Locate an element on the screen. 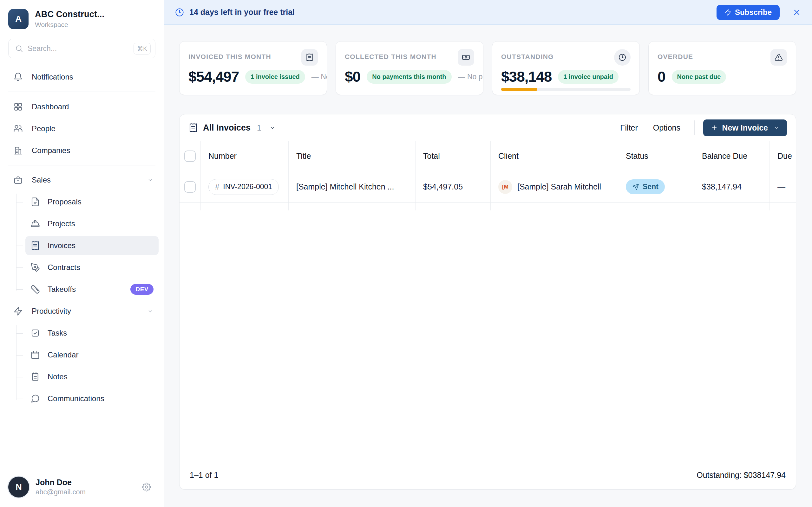  column-header-title: Title is located at coordinates (352, 156).